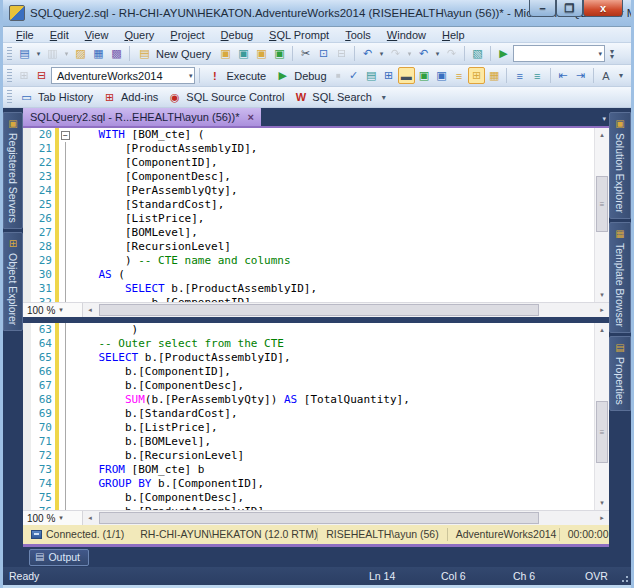 This screenshot has width=634, height=588. What do you see at coordinates (80, 54) in the screenshot?
I see `open-file-icon: ▨` at bounding box center [80, 54].